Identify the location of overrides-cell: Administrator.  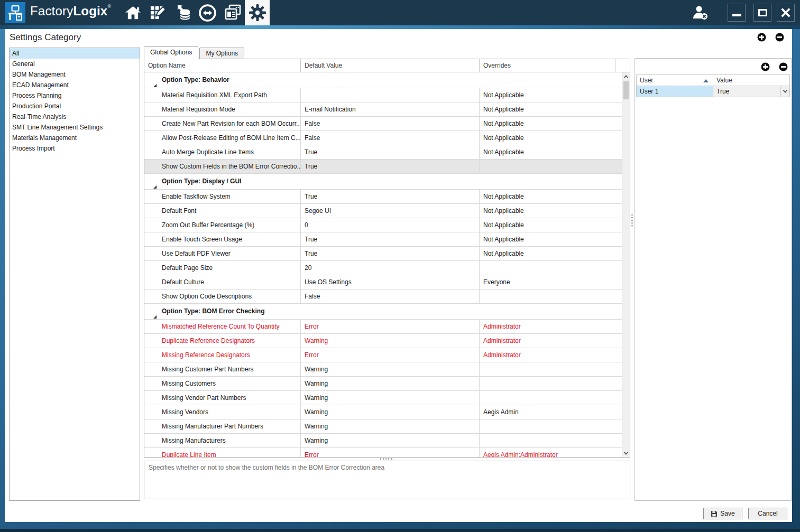
(550, 341).